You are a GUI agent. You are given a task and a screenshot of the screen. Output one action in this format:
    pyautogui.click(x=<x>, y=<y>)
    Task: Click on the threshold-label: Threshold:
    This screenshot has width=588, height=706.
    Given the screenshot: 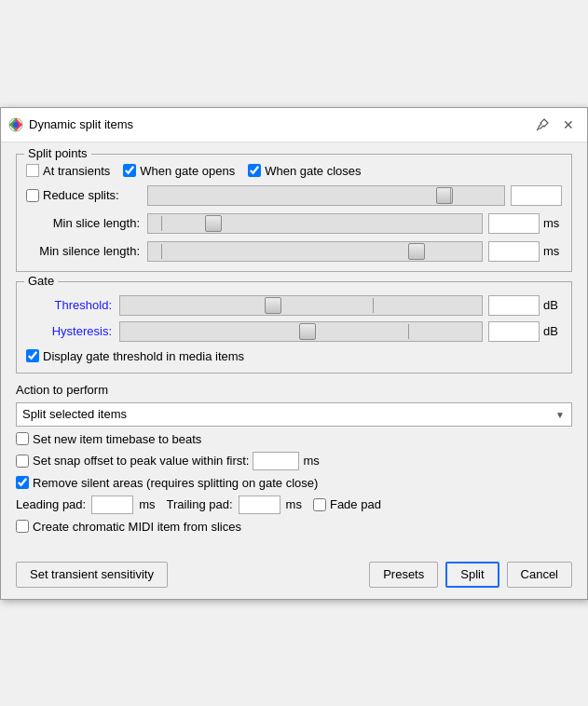 What is the action you would take?
    pyautogui.click(x=73, y=305)
    